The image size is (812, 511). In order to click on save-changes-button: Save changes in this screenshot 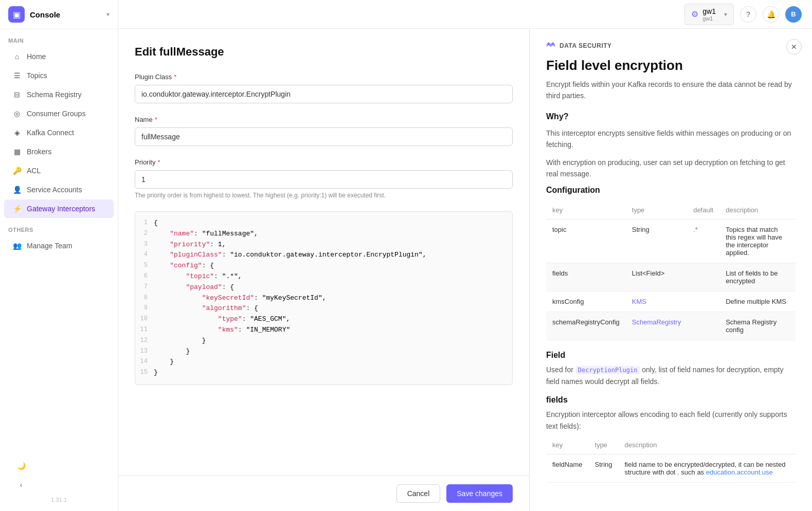, I will do `click(479, 494)`.